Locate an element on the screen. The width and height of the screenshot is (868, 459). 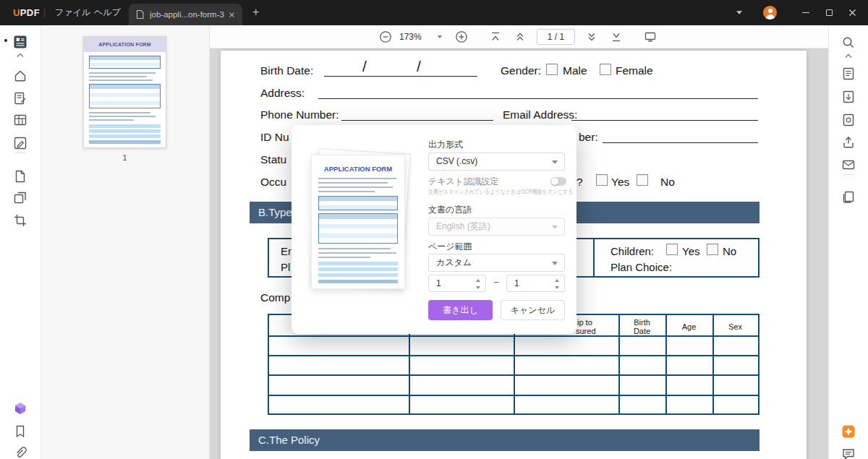
address-label: Address: is located at coordinates (282, 93).